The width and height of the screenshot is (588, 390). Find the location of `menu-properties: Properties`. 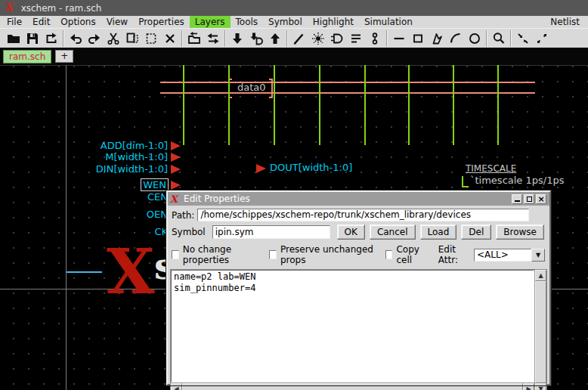

menu-properties: Properties is located at coordinates (162, 22).